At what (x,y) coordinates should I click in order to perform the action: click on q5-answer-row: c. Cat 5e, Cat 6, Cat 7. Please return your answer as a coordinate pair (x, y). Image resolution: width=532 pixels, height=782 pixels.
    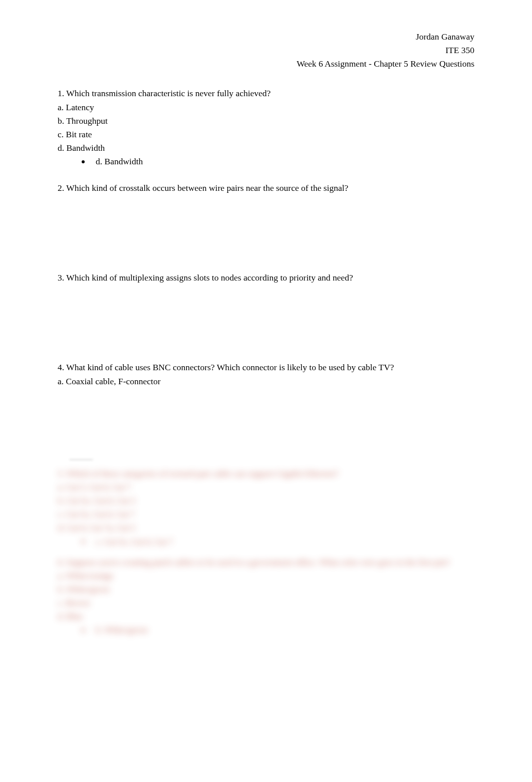
    Looking at the image, I should click on (266, 542).